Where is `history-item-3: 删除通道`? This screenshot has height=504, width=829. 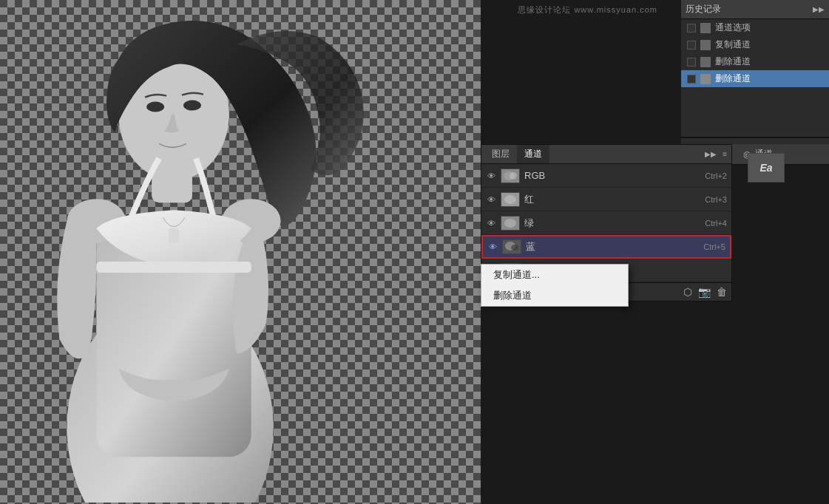 history-item-3: 删除通道 is located at coordinates (755, 62).